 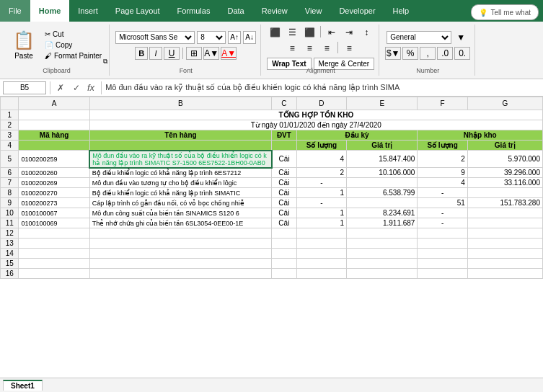 What do you see at coordinates (382, 183) in the screenshot?
I see `cell-e7` at bounding box center [382, 183].